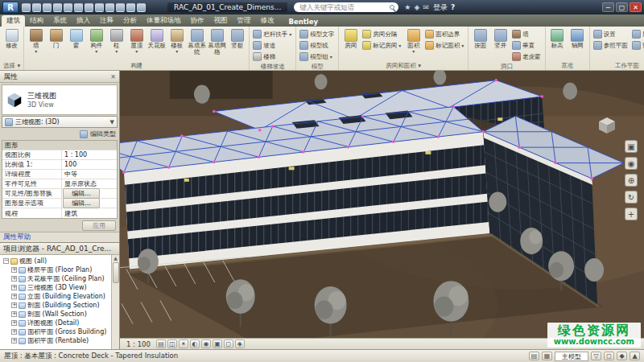 This screenshot has height=362, width=644. Describe the element at coordinates (631, 146) in the screenshot. I see `viewcube-icon: ▣` at that location.